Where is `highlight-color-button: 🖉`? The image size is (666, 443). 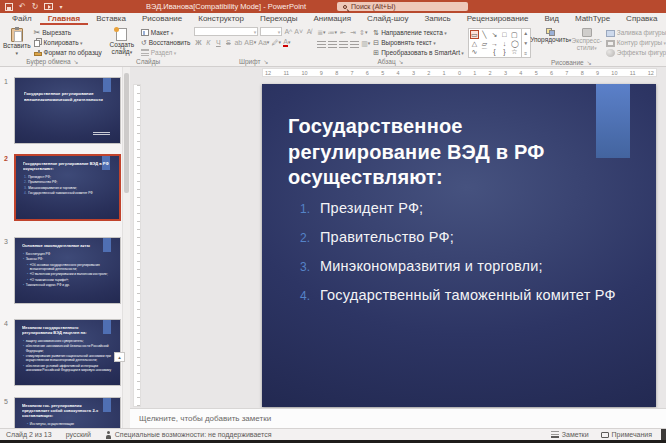 highlight-color-button: 🖉 is located at coordinates (276, 42).